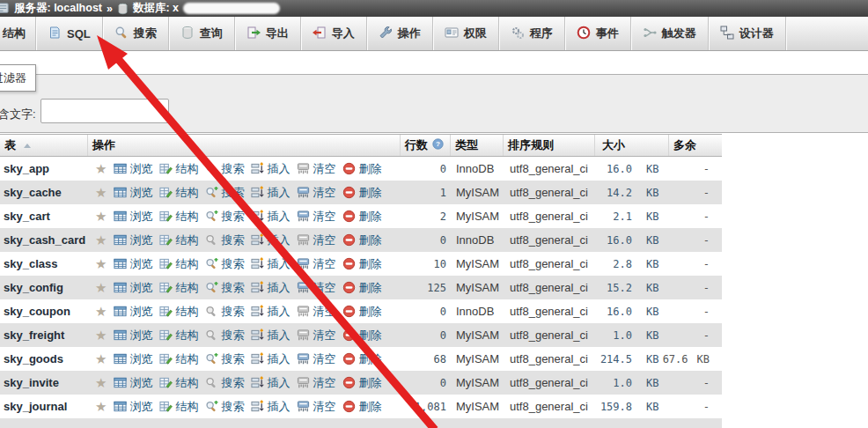 This screenshot has height=428, width=868. I want to click on filter-input, so click(105, 111).